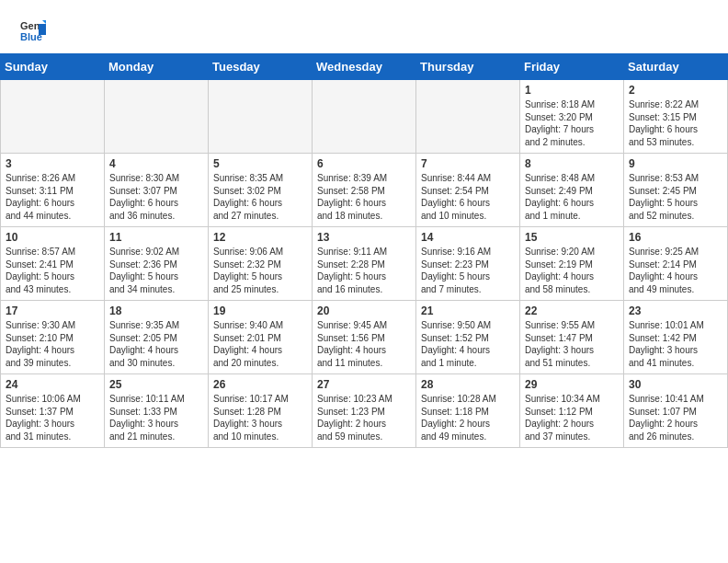 This screenshot has height=563, width=728. Describe the element at coordinates (260, 385) in the screenshot. I see `day-number: 26` at that location.